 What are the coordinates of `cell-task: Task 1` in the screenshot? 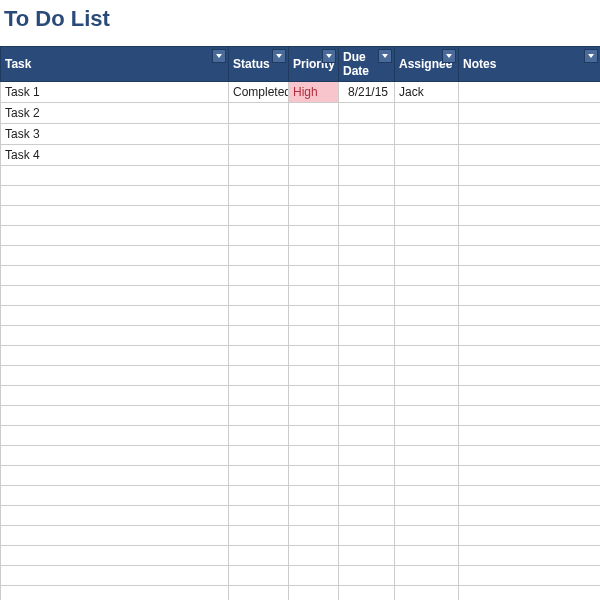 It's located at (115, 92).